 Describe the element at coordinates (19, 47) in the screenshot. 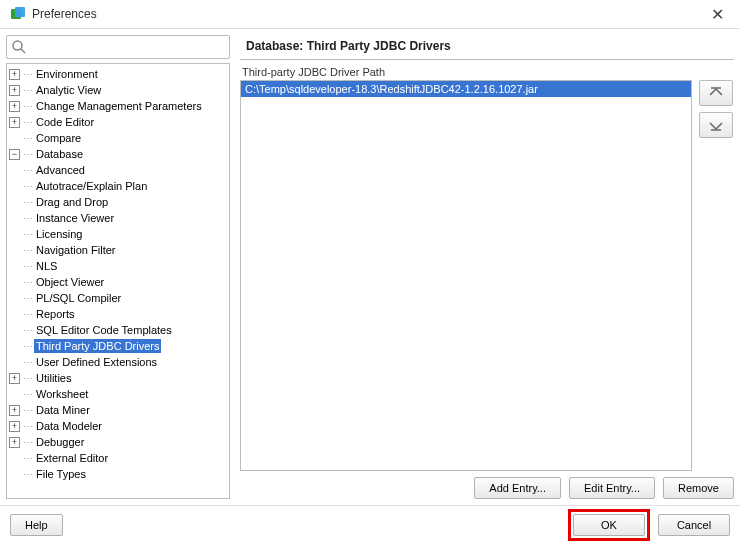

I see `search-icon` at that location.